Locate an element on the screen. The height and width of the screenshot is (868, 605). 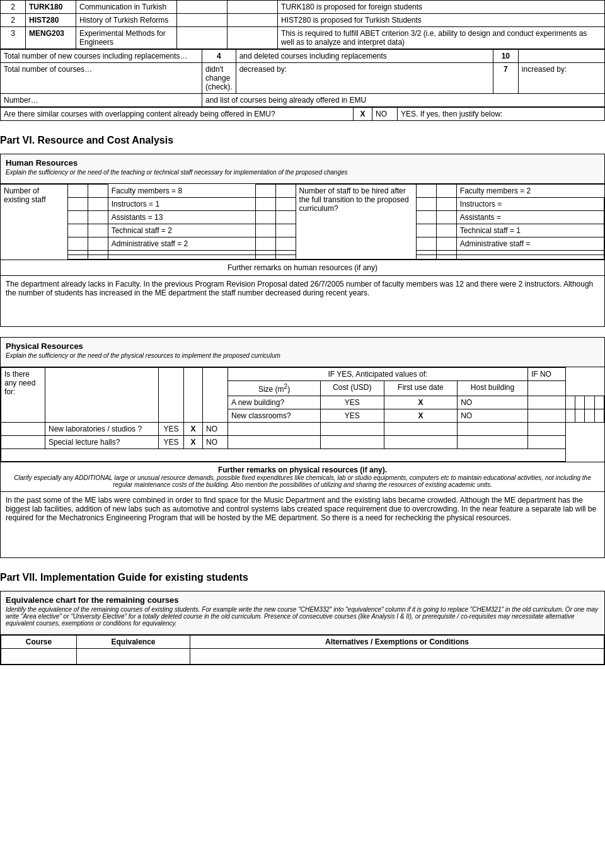
physical-resources-table: Is there any need for: IF YES, Anticipat… is located at coordinates (302, 414).